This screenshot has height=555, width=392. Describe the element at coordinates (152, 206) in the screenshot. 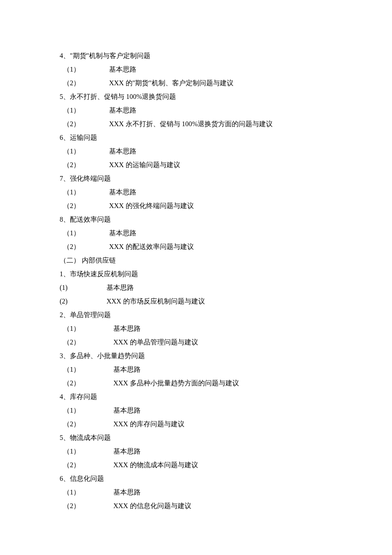

I see `subitem-text: XXX 的强化终端问题与建议` at that location.